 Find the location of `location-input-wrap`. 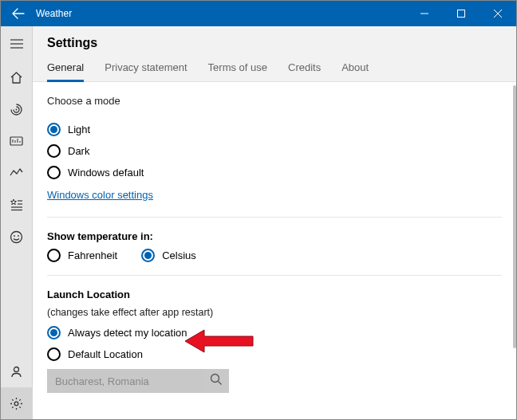

location-input-wrap is located at coordinates (138, 381).